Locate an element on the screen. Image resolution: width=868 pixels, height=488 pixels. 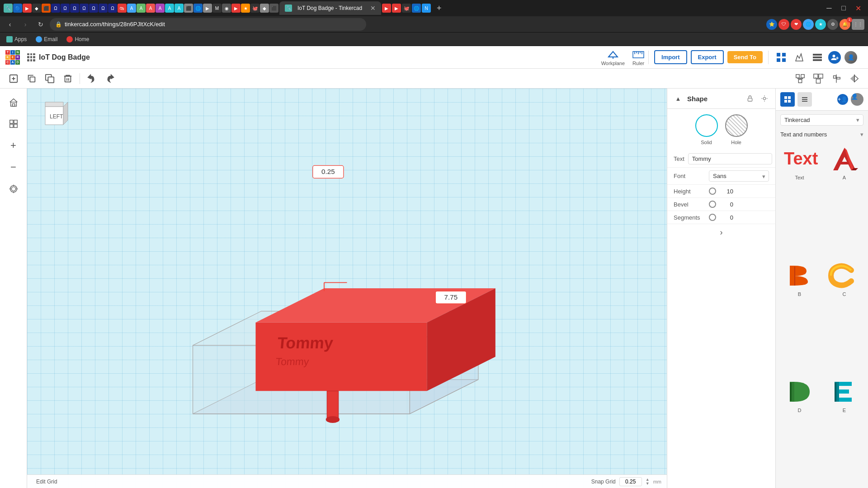
active-tab: 🔧 IoT Dog Badge - Tinkercad ✕ is located at coordinates (330, 8).